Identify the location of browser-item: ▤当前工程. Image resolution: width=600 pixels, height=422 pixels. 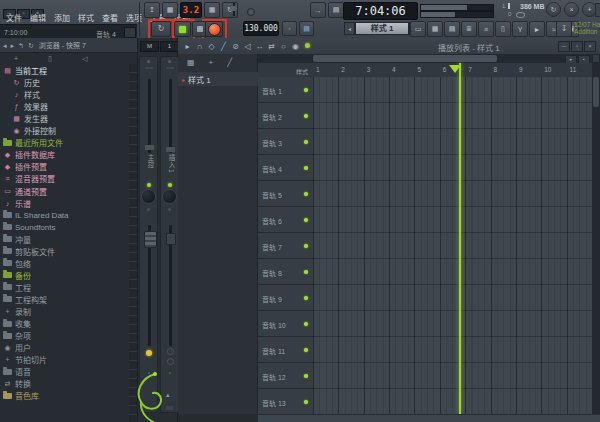
(25, 70).